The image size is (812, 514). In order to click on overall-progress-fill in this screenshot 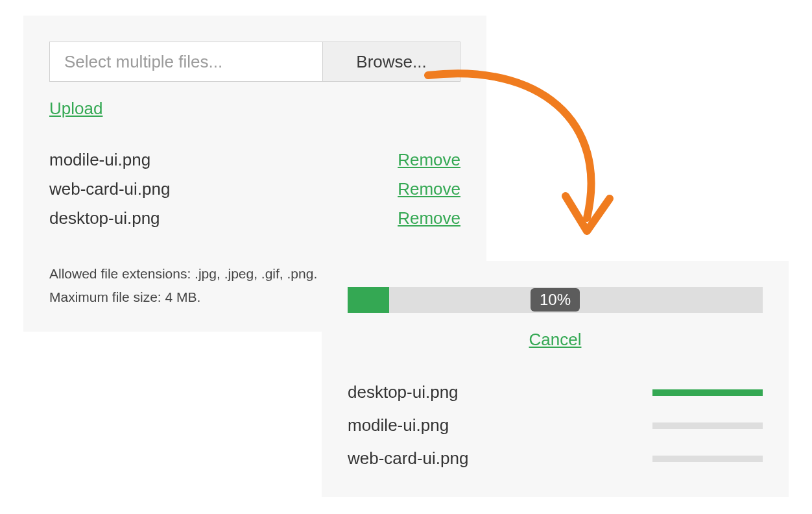, I will do `click(368, 300)`.